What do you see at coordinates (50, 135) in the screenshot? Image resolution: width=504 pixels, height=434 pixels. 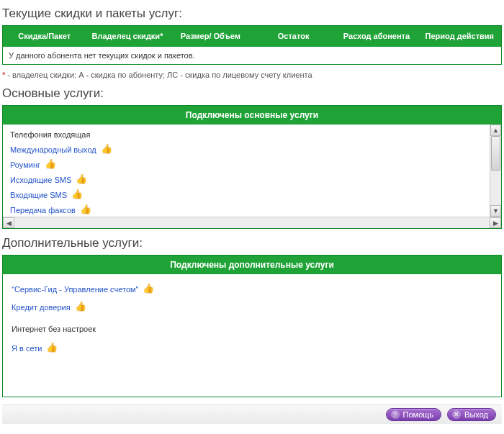 I see `service-label: Телефония входящая` at bounding box center [50, 135].